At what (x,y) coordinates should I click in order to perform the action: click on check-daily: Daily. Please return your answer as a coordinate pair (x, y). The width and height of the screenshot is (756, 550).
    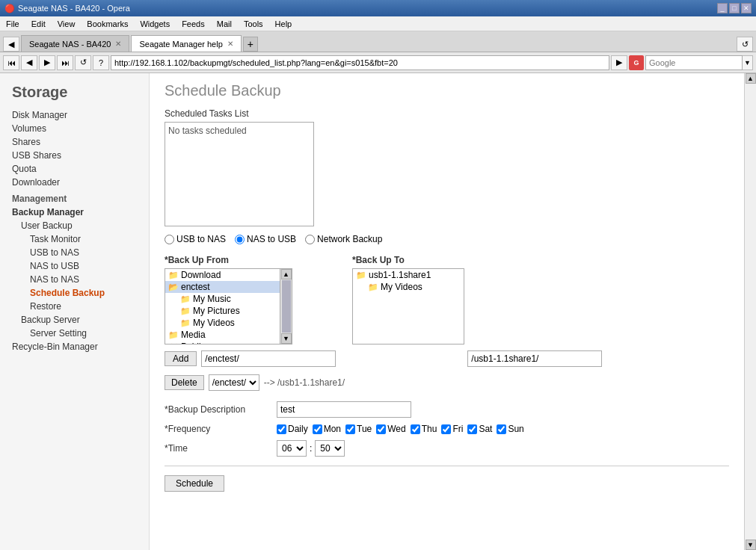
    Looking at the image, I should click on (292, 429).